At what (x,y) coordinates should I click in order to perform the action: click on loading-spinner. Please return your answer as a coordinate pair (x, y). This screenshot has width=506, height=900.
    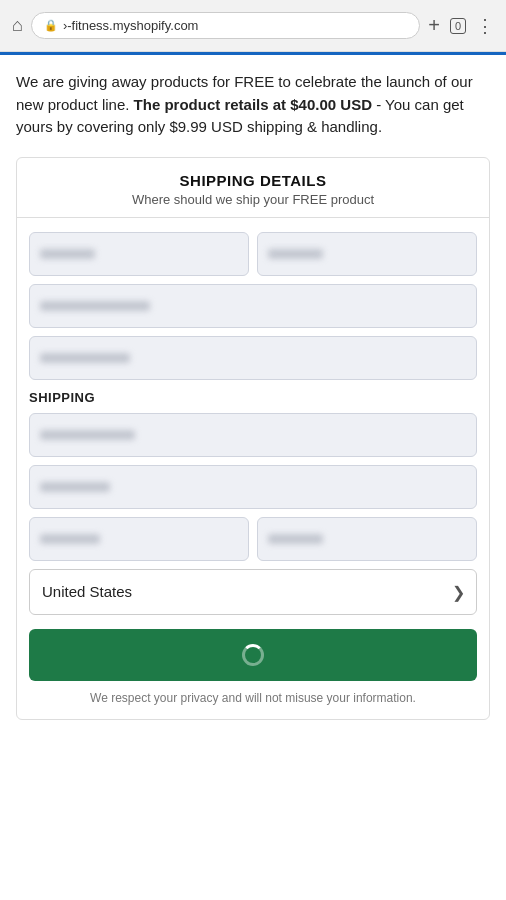
    Looking at the image, I should click on (253, 655).